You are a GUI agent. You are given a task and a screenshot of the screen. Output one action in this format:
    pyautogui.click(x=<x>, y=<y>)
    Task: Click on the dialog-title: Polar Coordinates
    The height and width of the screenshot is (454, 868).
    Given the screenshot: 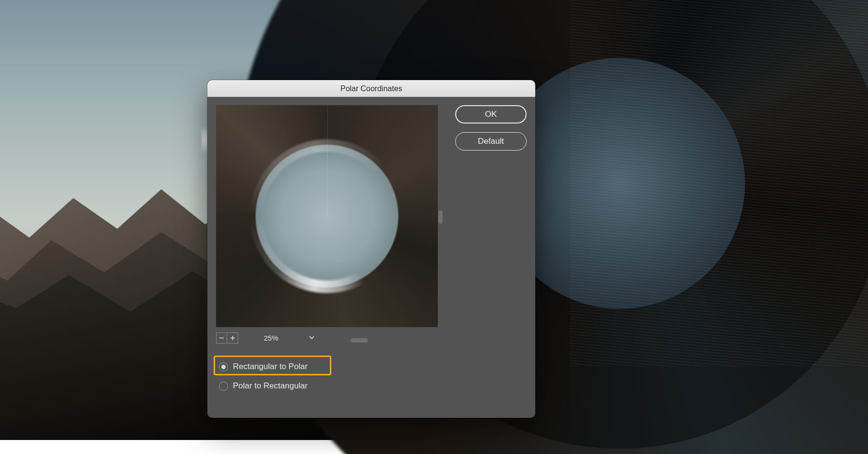 What is the action you would take?
    pyautogui.click(x=371, y=89)
    